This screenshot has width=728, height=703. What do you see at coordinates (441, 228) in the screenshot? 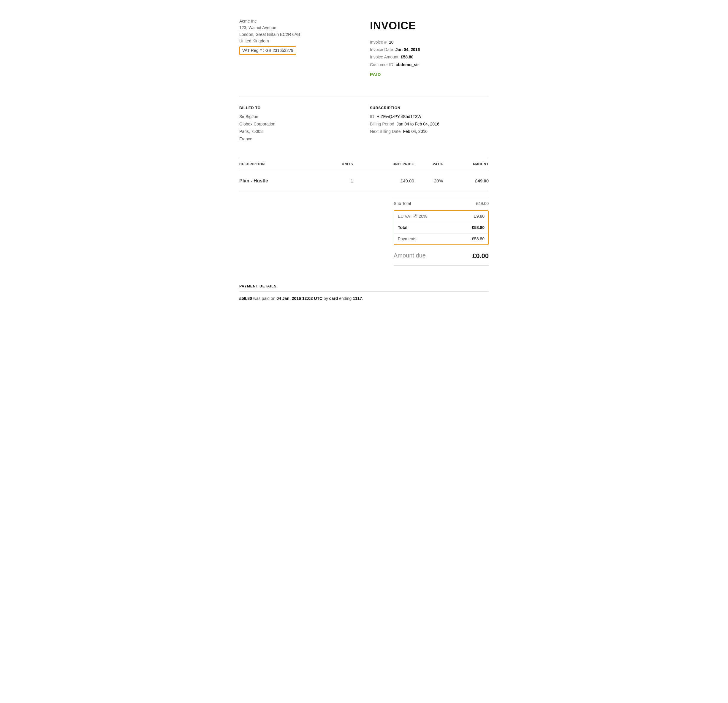
I see `highlighted-totals-box: EU VAT @ 20% £9.80 Total £58.80 Payments…` at bounding box center [441, 228].